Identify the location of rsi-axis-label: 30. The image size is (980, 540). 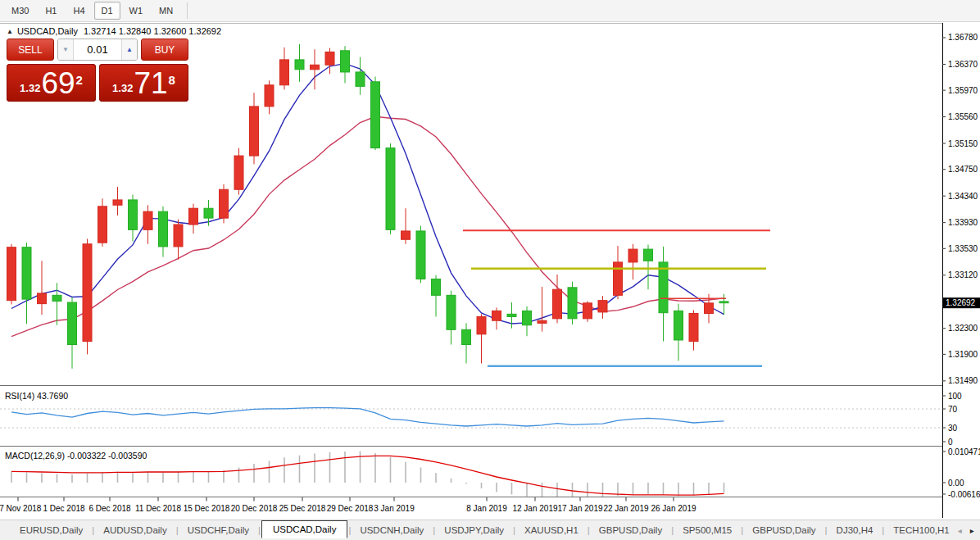
(953, 428).